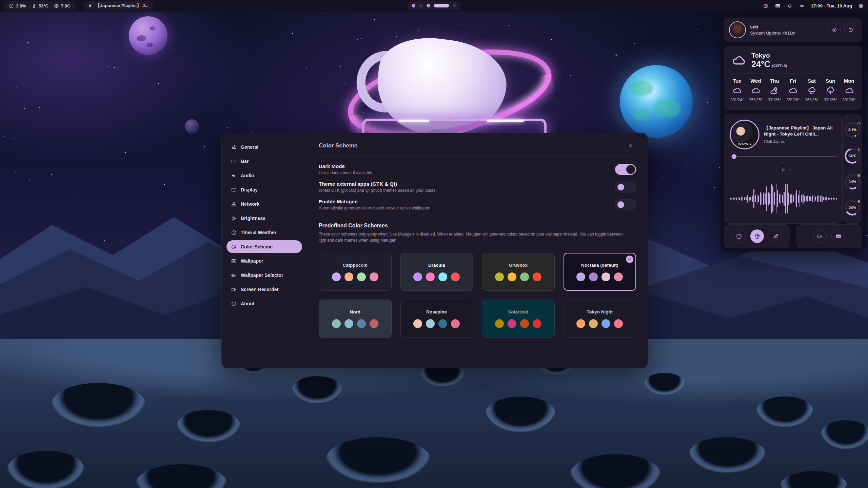 The image size is (868, 488). I want to click on sidebar-item-general: General, so click(264, 147).